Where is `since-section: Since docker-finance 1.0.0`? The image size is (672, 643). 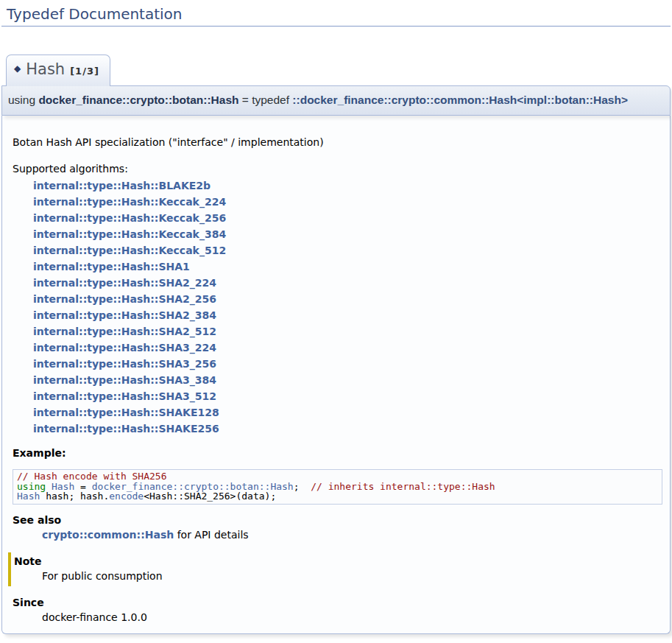
since-section: Since docker-finance 1.0.0 is located at coordinates (339, 610).